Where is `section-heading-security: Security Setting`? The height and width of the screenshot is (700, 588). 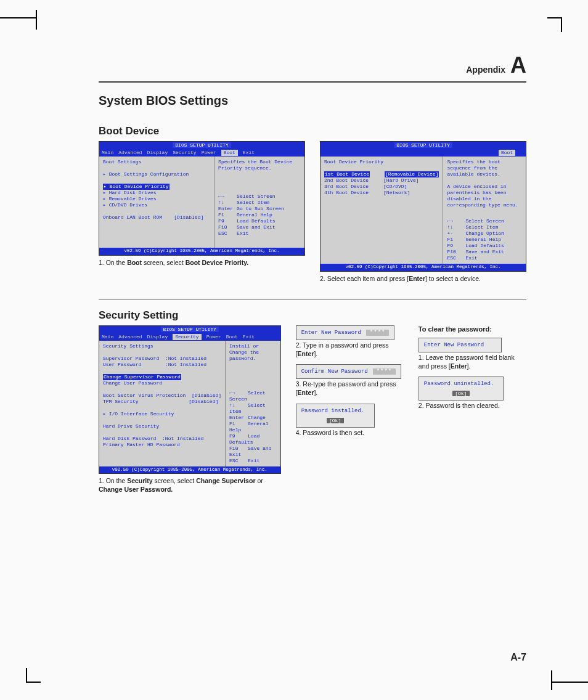 section-heading-security: Security Setting is located at coordinates (312, 315).